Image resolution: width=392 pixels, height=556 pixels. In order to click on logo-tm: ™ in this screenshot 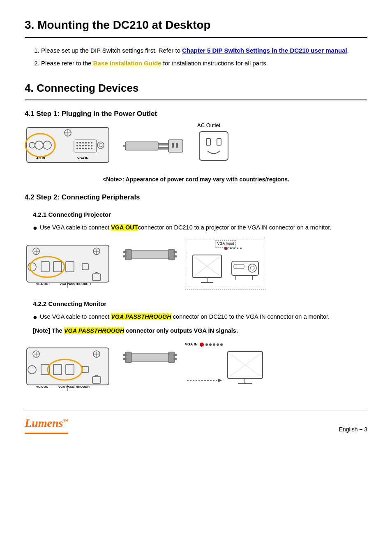, I will do `click(65, 421)`.